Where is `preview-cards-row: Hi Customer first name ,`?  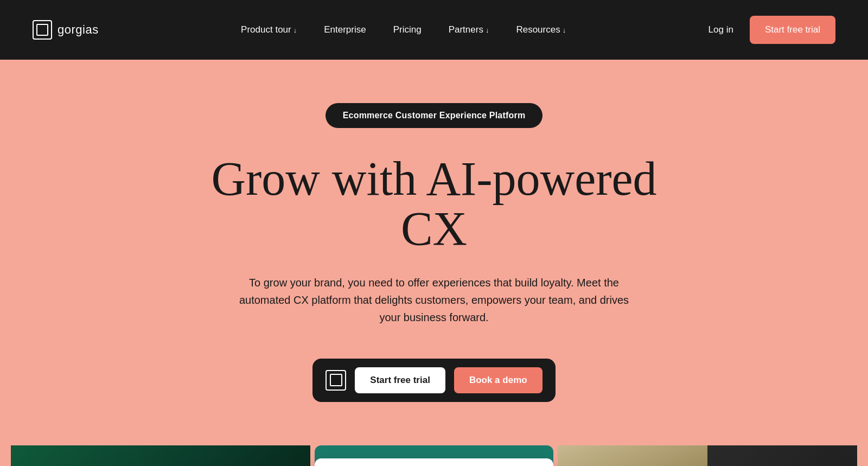 preview-cards-row: Hi Customer first name , is located at coordinates (434, 456).